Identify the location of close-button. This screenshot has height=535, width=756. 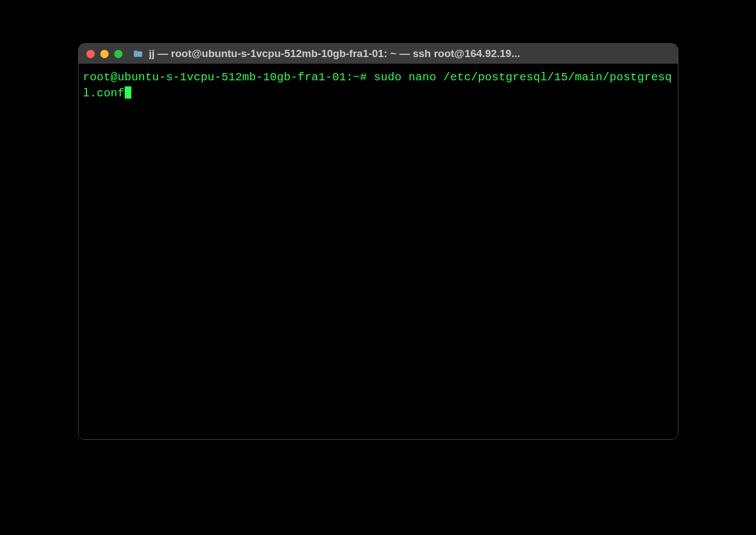
(91, 54).